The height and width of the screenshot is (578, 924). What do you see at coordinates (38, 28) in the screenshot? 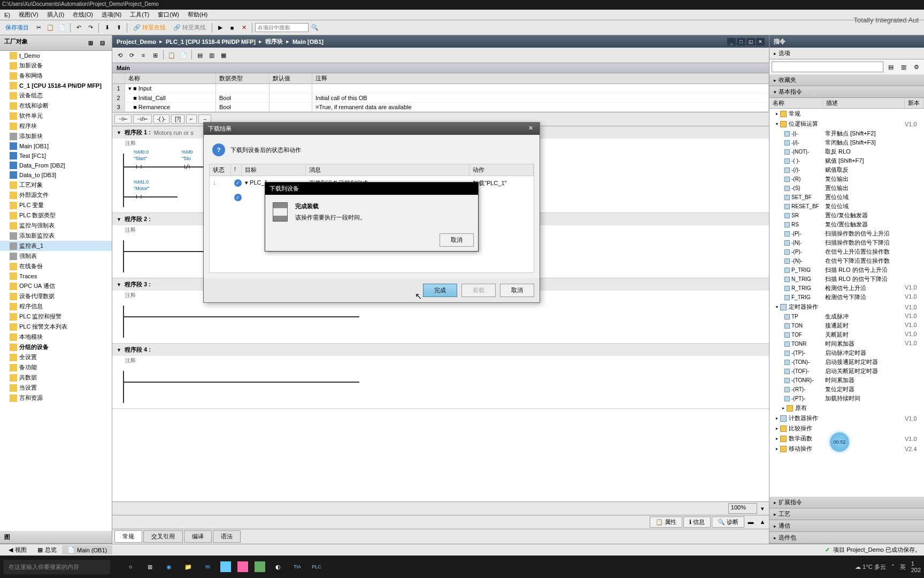
I see `cut-icon: ✂` at bounding box center [38, 28].